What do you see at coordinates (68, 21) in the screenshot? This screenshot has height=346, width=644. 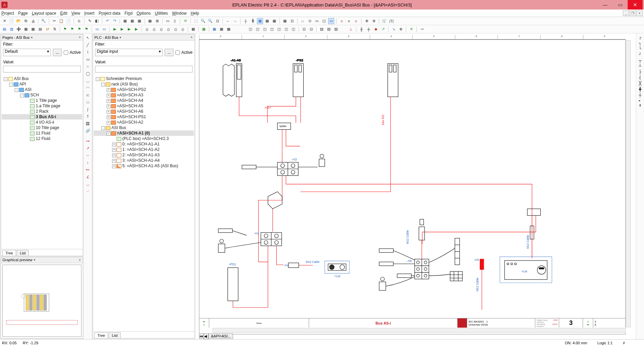 I see `tb-paste-icon: 📄` at bounding box center [68, 21].